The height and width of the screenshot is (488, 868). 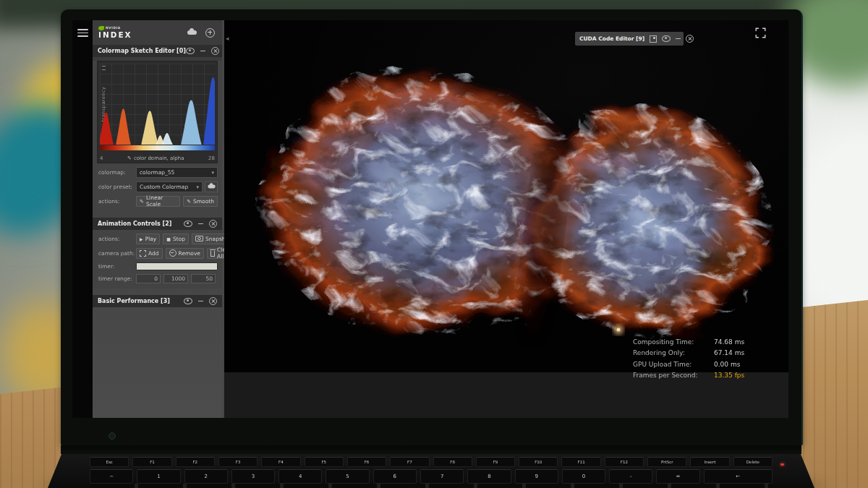 What do you see at coordinates (135, 224) in the screenshot?
I see `animation-panel-title: Animation Controls [2]` at bounding box center [135, 224].